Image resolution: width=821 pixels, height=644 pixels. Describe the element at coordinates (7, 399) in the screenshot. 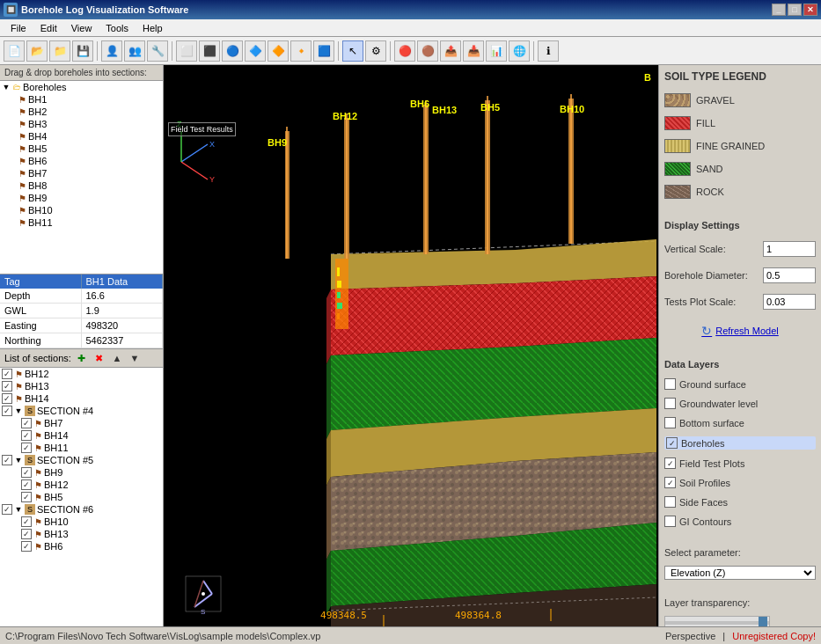

I see `checkbox-bh14-a: ✓` at that location.